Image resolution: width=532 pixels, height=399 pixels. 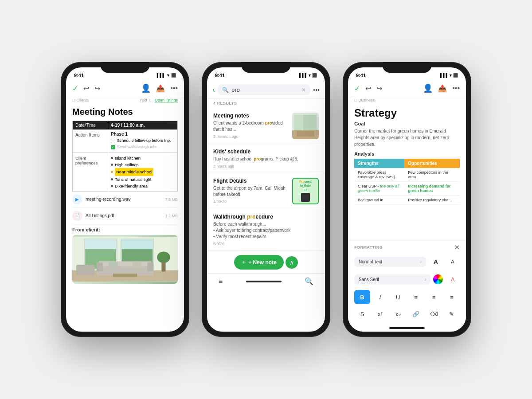 What do you see at coordinates (362, 297) in the screenshot?
I see `bold-button: B` at bounding box center [362, 297].